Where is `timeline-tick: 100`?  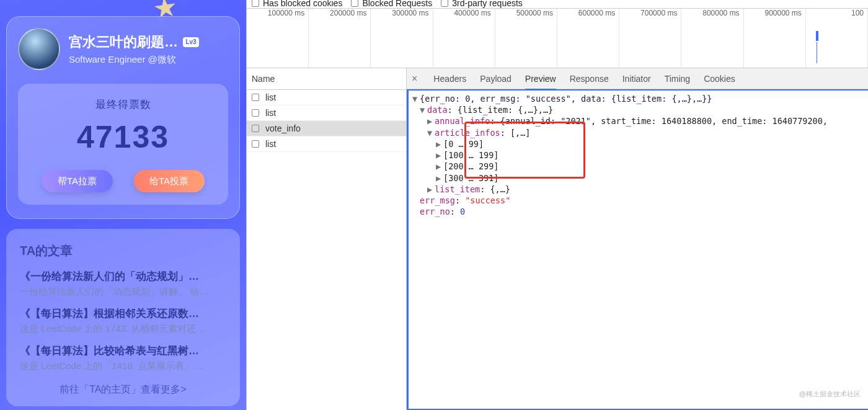
timeline-tick: 100 is located at coordinates (837, 14).